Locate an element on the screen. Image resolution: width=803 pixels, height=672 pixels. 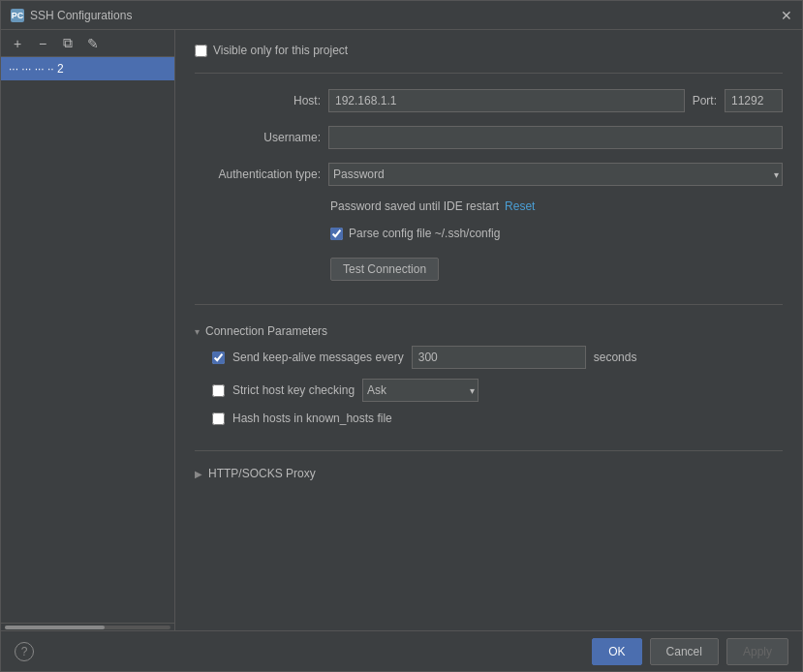
hash-hosts-checkbox is located at coordinates (219, 418).